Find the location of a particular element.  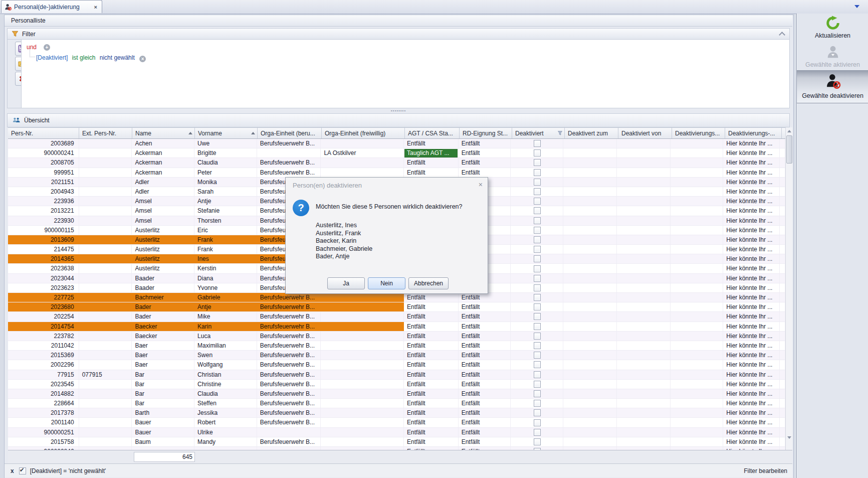

table-row: 2023680BaderAntjeBerufsfeuerwehr B...Ent… is located at coordinates (397, 307).